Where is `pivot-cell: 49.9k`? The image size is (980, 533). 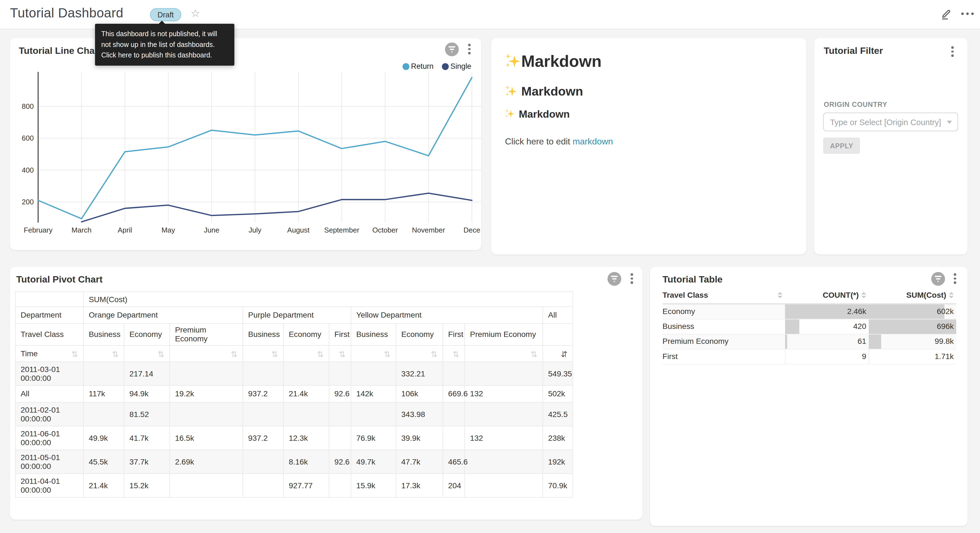 pivot-cell: 49.9k is located at coordinates (103, 438).